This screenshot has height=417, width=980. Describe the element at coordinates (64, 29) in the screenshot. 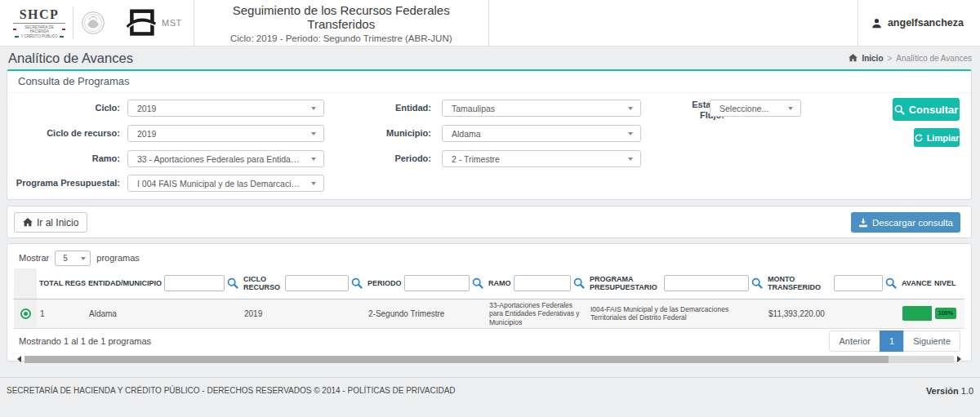

I see `flag-red-bar` at that location.